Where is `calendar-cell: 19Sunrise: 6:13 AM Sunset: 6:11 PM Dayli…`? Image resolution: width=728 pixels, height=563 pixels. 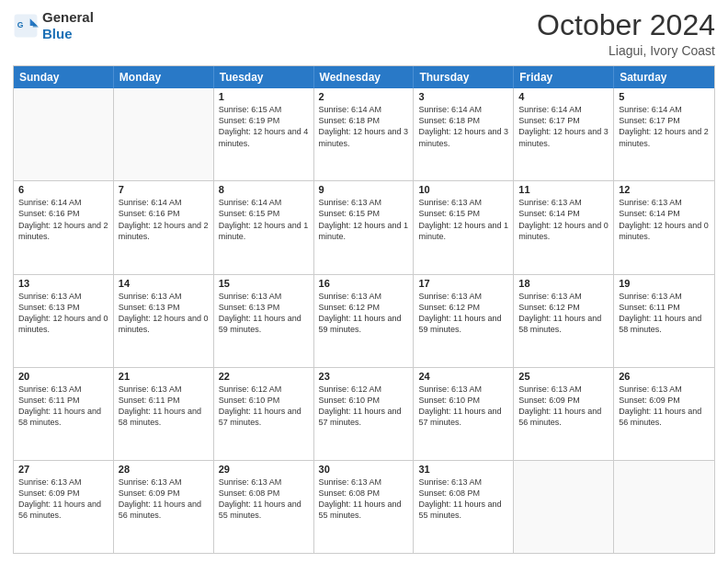
calendar-cell: 19Sunrise: 6:13 AM Sunset: 6:11 PM Dayli… is located at coordinates (664, 321).